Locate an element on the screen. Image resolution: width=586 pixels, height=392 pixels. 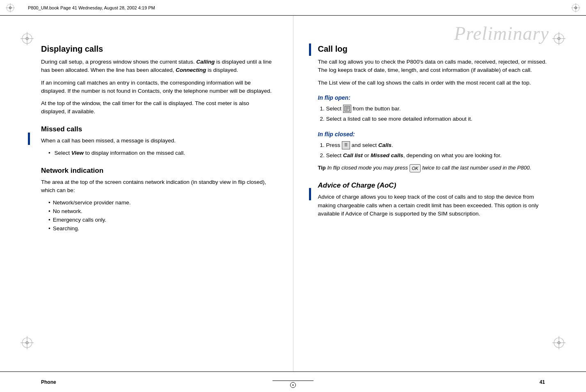
network-bullets: Network/service provider name. No networ… is located at coordinates (160, 216).